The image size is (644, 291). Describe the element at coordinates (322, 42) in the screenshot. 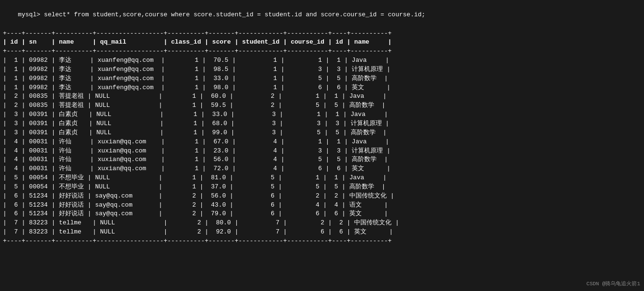

I see `column-headers: | id | sn | name | qq_mail | class_id | …` at that location.